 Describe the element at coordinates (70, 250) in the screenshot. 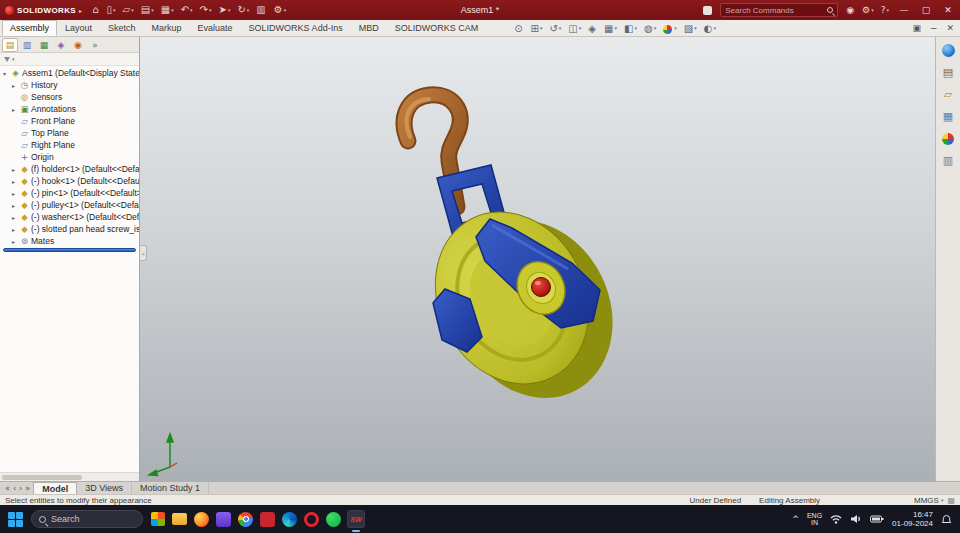

I see `rollback-bar` at that location.